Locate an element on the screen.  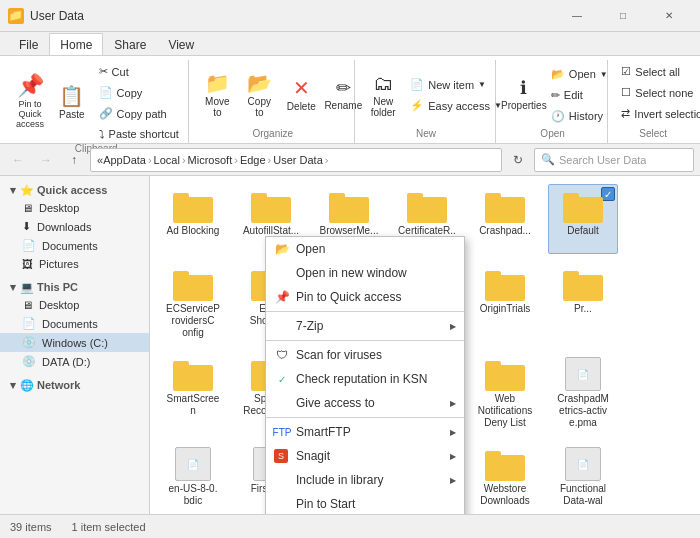
delete-button: ✕ Delete is located at coordinates (301, 95).